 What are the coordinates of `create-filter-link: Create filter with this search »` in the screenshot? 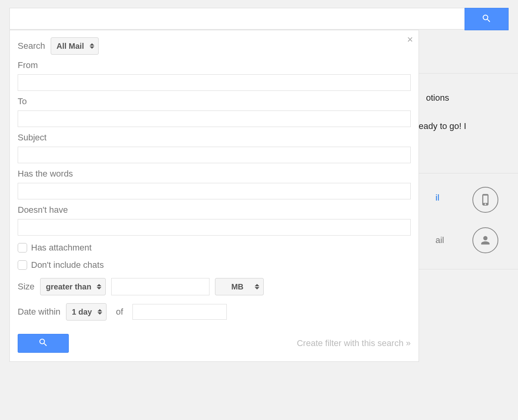 It's located at (354, 343).